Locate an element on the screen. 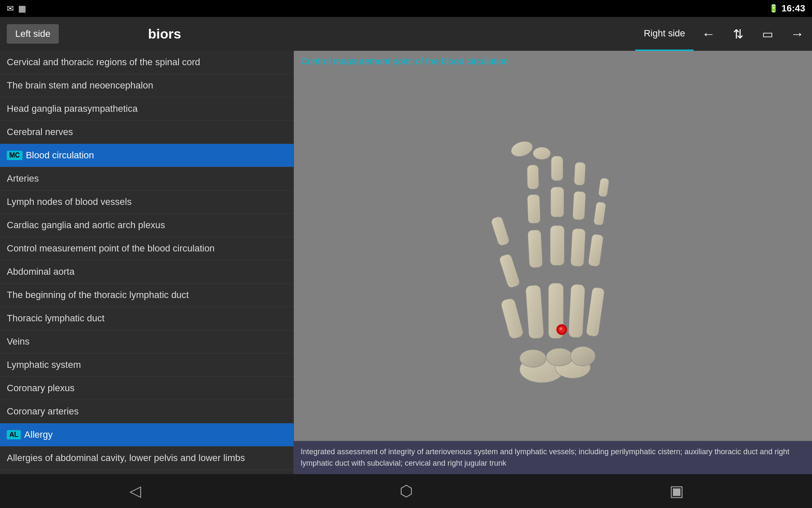  list-item: The beginning of the thoracic lymphatic … is located at coordinates (147, 295).